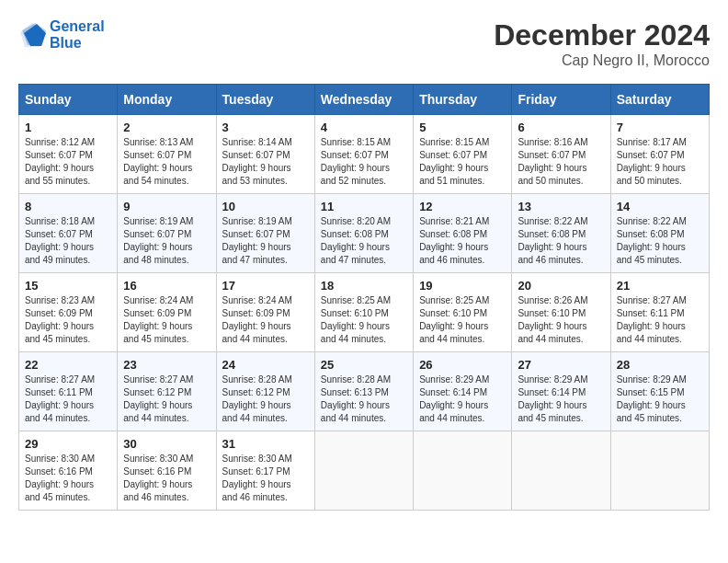 This screenshot has height=563, width=728. I want to click on calendar-cell: 22Sunrise: 8:27 AM Sunset: 6:11 PM Dayli…, so click(68, 392).